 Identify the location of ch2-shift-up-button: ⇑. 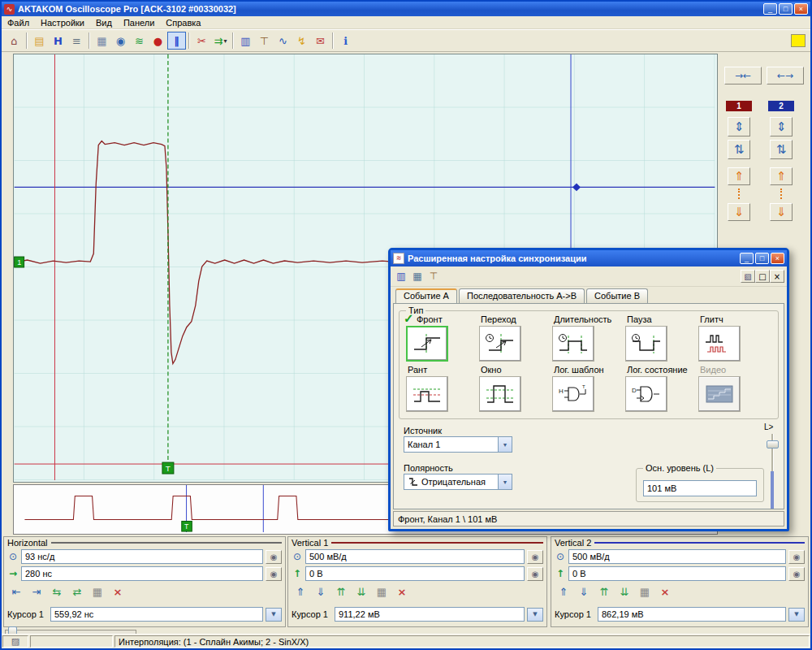
(781, 176).